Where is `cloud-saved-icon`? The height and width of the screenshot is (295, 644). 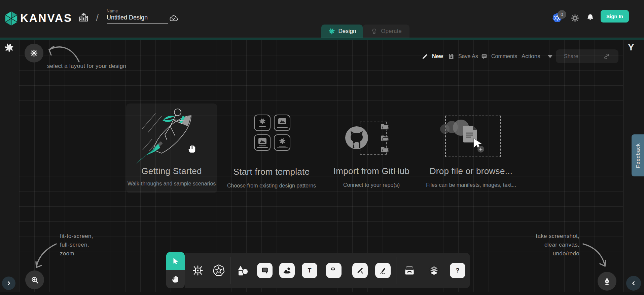 cloud-saved-icon is located at coordinates (174, 18).